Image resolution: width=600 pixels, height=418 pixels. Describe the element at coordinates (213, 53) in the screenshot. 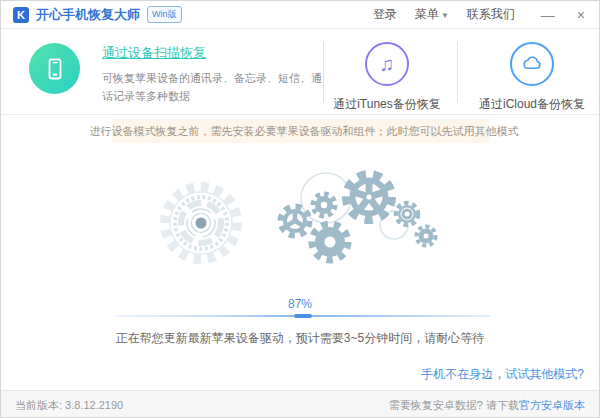

I see `device-scan-title: 通过设备扫描恢复` at that location.